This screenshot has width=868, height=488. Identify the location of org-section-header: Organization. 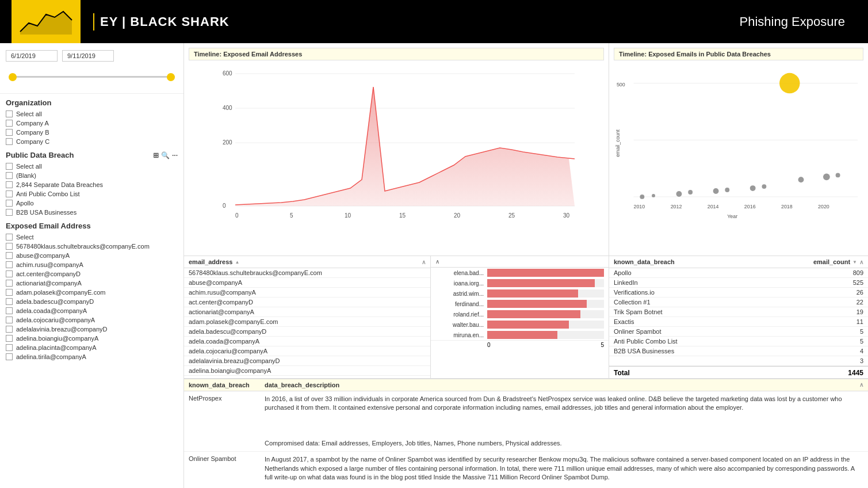
(92, 101).